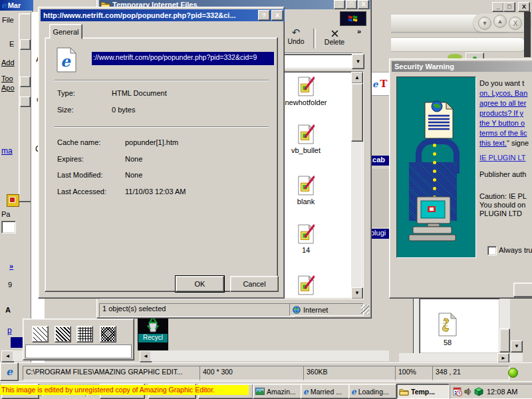 The image size is (532, 399). What do you see at coordinates (25, 108) in the screenshot?
I see `left-scroll-strip` at bounding box center [25, 108].